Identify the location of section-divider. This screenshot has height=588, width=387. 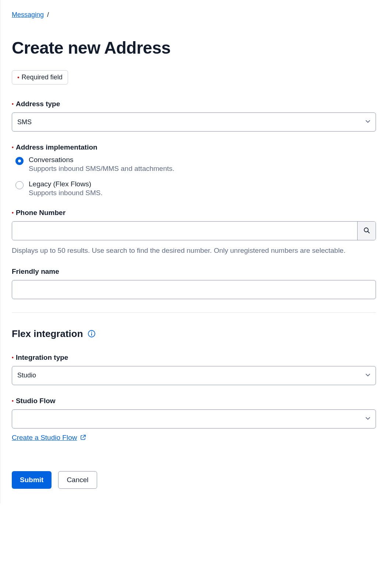
(194, 312).